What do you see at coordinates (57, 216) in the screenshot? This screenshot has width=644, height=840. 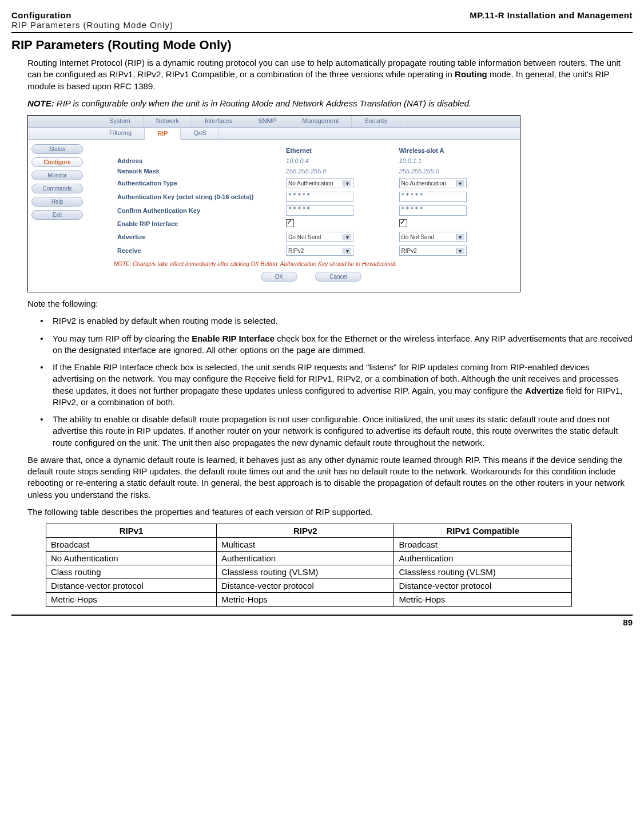 I see `side-nav: Status Configure Monitor Commands Help E…` at bounding box center [57, 216].